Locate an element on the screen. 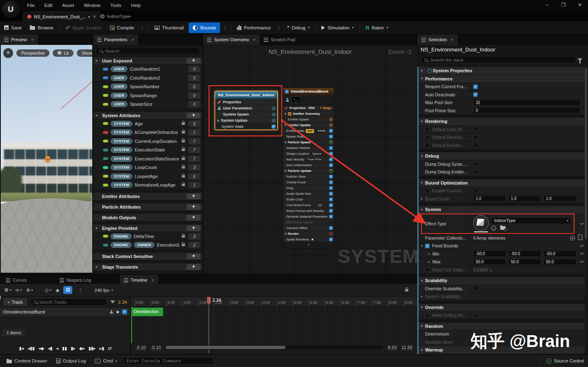  snap-magnet-button: Ω is located at coordinates (68, 290).